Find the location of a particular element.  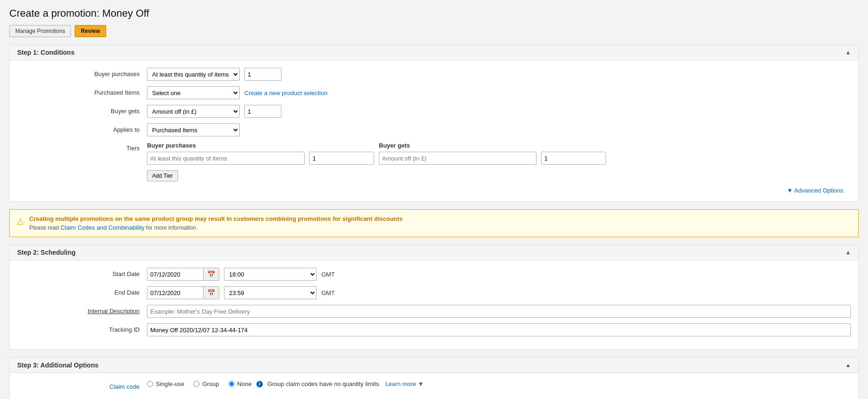

end-date-calendar-icon: 📅 is located at coordinates (211, 293).